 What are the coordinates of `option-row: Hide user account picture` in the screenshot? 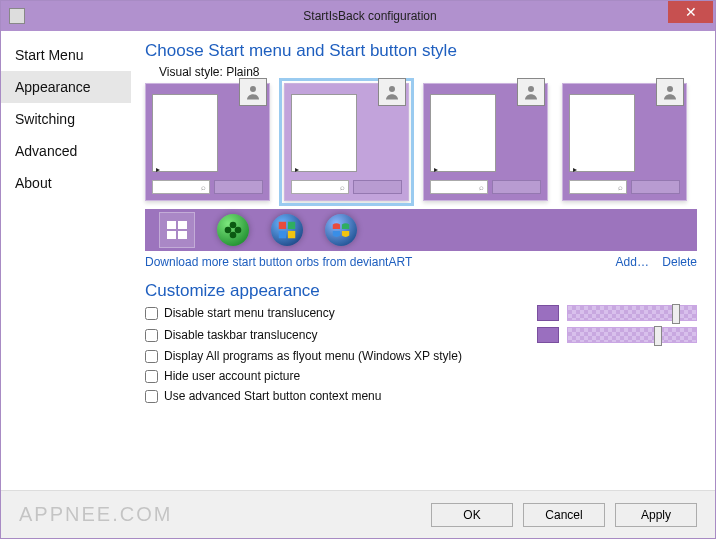 It's located at (421, 376).